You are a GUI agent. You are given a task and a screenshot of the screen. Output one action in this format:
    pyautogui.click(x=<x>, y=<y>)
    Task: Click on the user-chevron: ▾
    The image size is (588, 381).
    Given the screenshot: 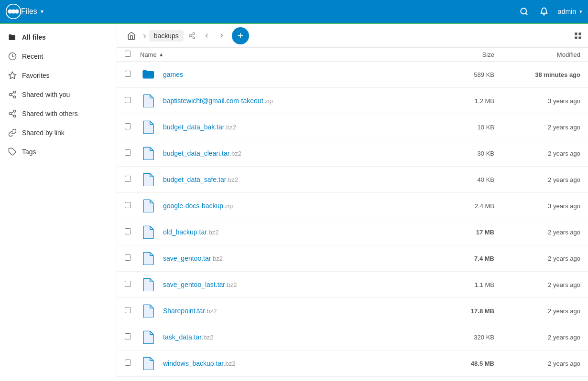 What is the action you would take?
    pyautogui.click(x=581, y=11)
    